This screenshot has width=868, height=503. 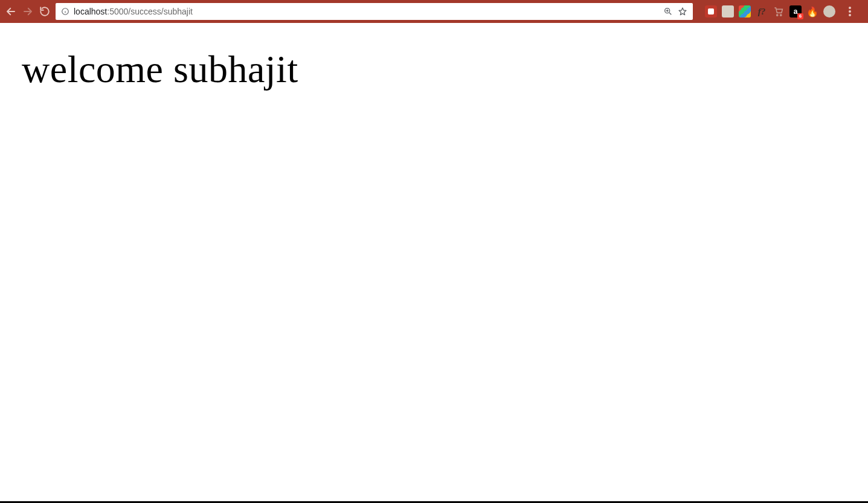 I want to click on browser-menu-button, so click(x=850, y=11).